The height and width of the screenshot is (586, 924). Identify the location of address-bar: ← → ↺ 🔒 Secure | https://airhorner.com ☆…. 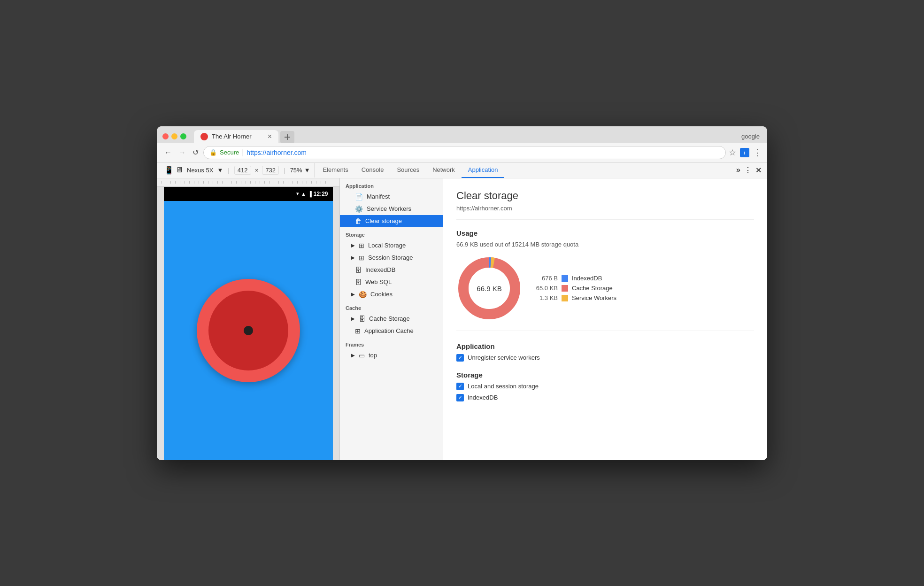
(462, 153).